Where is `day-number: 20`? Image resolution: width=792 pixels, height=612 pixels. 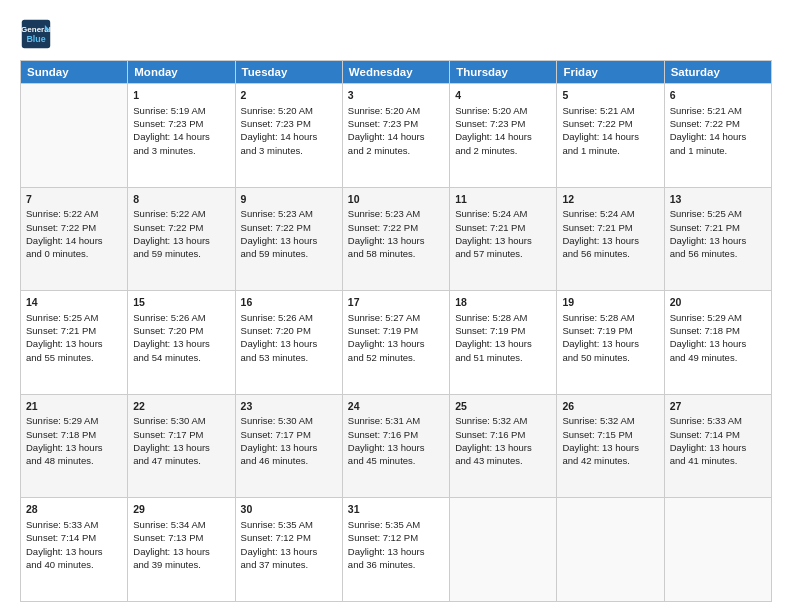 day-number: 20 is located at coordinates (718, 302).